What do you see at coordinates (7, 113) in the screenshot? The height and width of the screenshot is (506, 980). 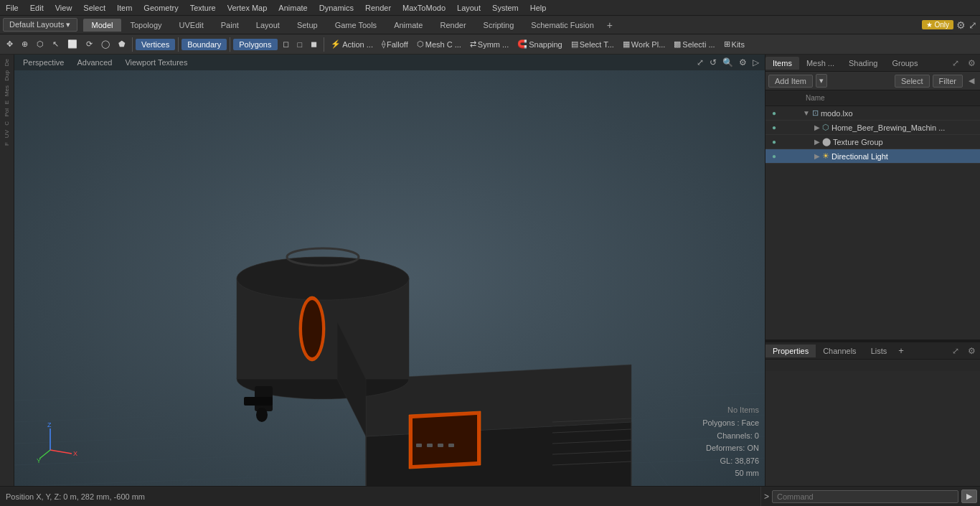 I see `left-tool-pol: Pol` at bounding box center [7, 113].